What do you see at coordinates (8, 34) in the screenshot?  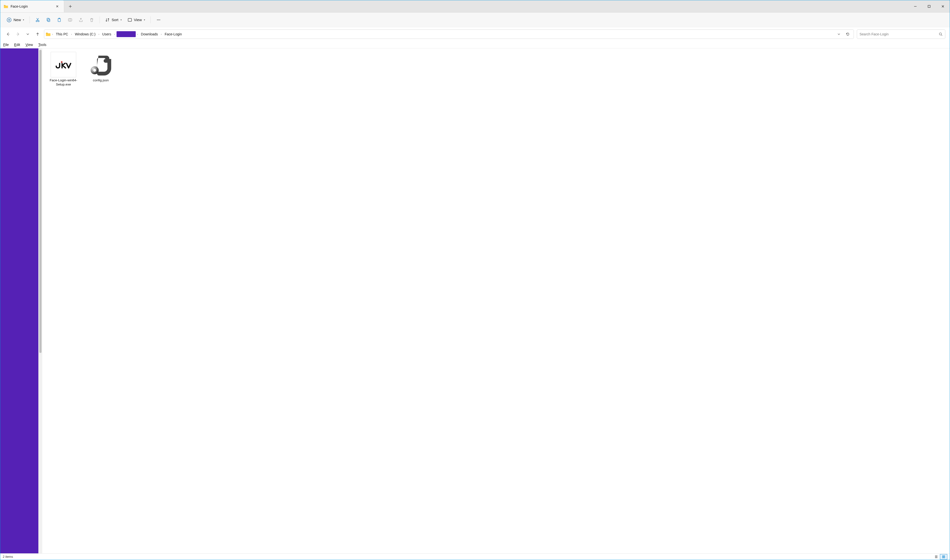 I see `back-button` at bounding box center [8, 34].